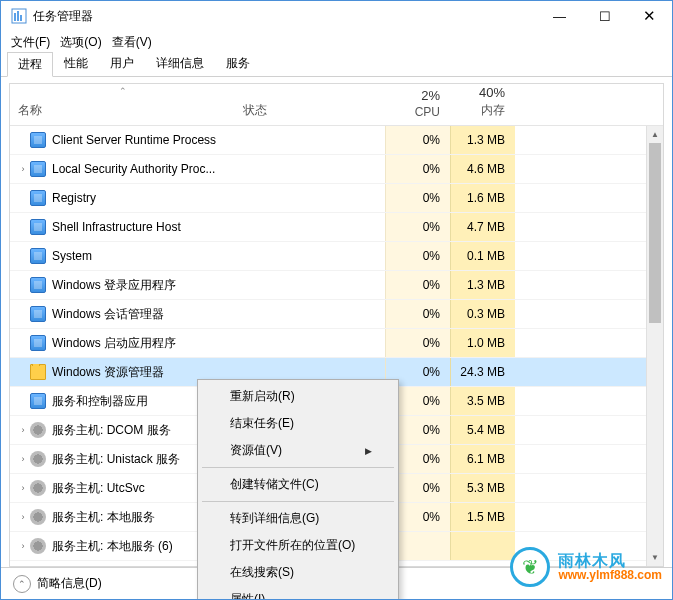  Describe the element at coordinates (298, 424) in the screenshot. I see `ctx-end-task: 结束任务(E)` at that location.